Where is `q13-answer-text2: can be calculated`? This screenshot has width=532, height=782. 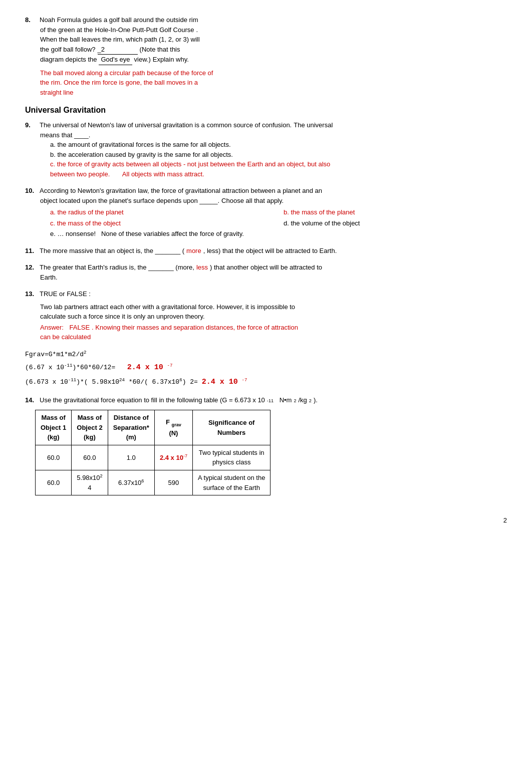
q13-answer-text2: can be calculated is located at coordinates (274, 337).